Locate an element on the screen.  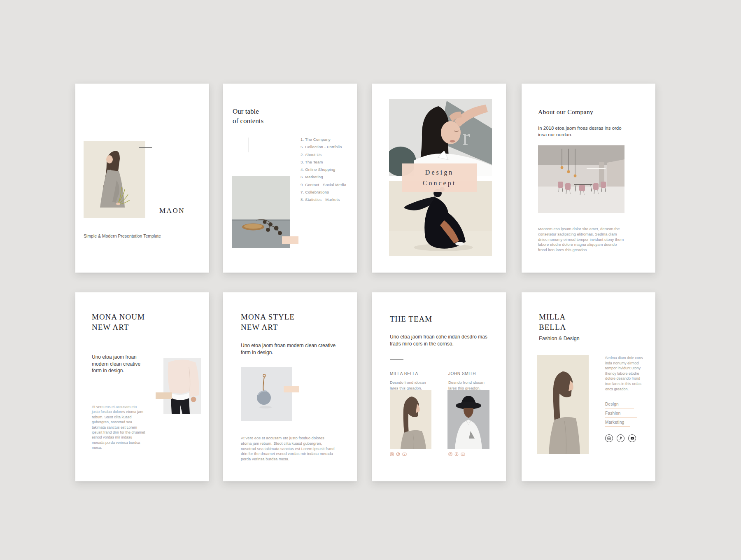
team-lead: Uno etoa jaom froan cohe indan desdro ma… is located at coordinates (443, 340).